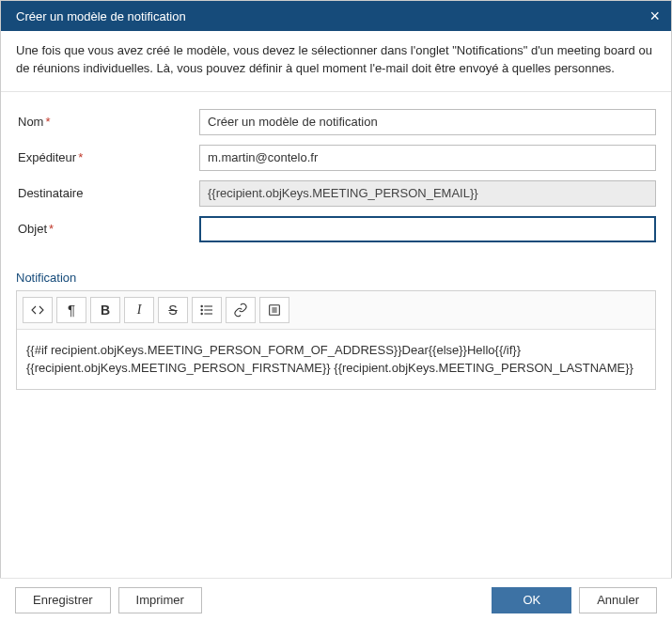 The height and width of the screenshot is (621, 672). Describe the element at coordinates (336, 62) in the screenshot. I see `dialog-description: Une fois que vous avez créé le modèle, v…` at that location.